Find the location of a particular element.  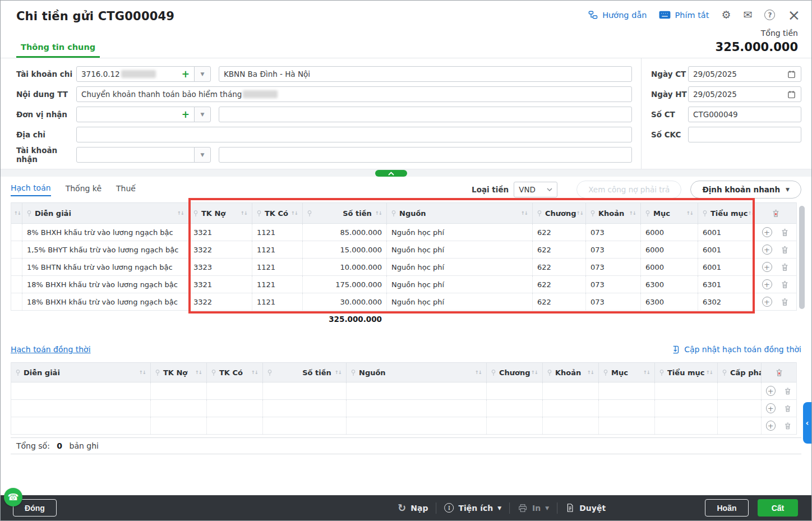

col-cap-phat: Cấp phá is located at coordinates (740, 372).